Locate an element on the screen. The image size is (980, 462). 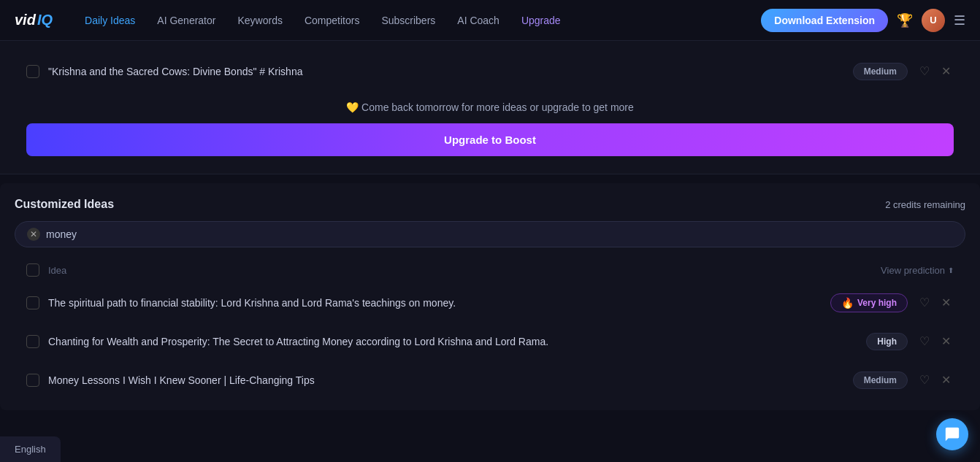
badge-medium-krishna: Medium is located at coordinates (881, 72).